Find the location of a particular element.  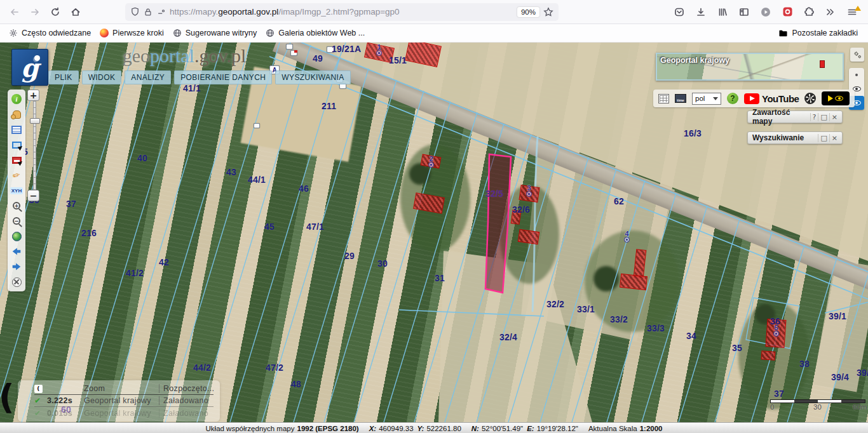

chevron-double-right-icon is located at coordinates (831, 12).